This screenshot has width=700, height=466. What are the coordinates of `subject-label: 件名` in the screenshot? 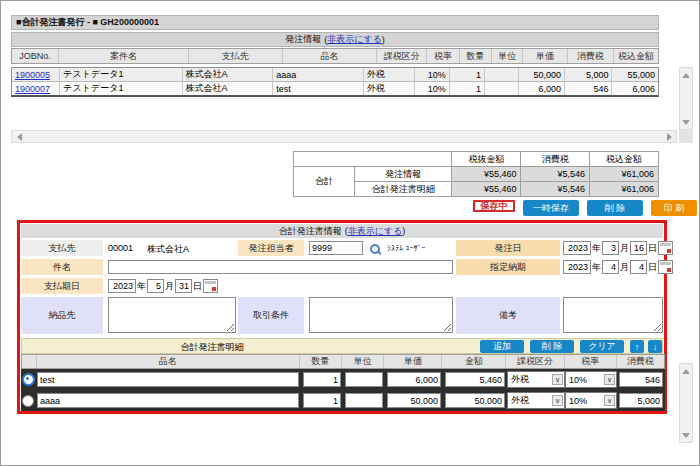 It's located at (62, 267).